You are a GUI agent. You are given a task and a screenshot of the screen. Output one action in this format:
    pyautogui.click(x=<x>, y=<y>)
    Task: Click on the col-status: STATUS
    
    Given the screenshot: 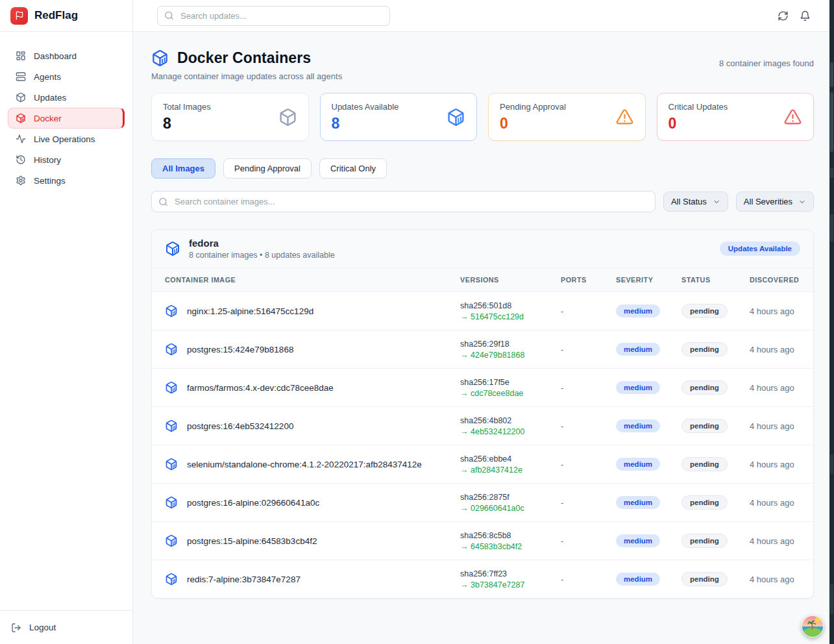 What is the action you would take?
    pyautogui.click(x=715, y=280)
    